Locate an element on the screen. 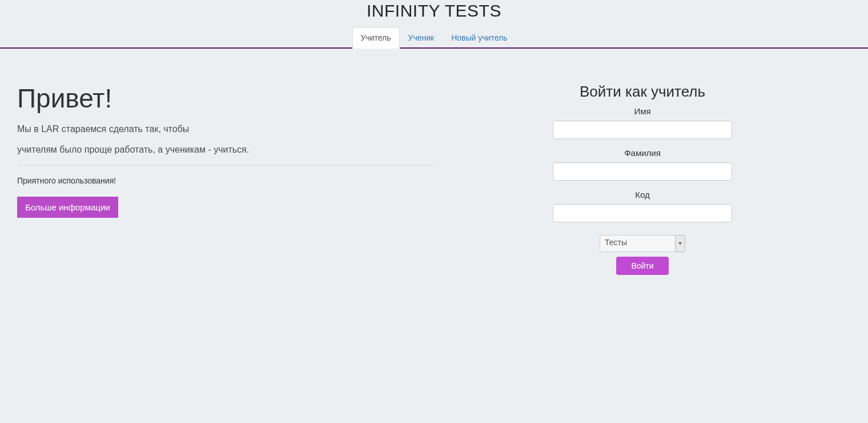 The image size is (868, 423). divider is located at coordinates (226, 166).